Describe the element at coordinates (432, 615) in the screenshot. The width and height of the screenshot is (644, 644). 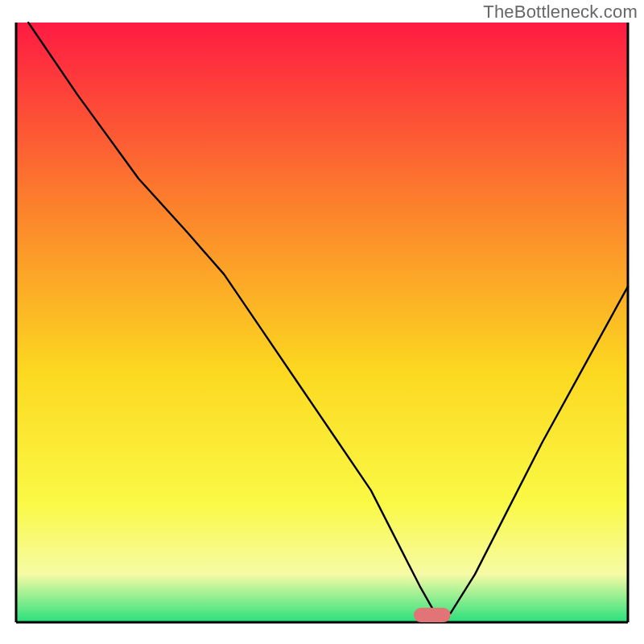
I see `optimal-marker` at that location.